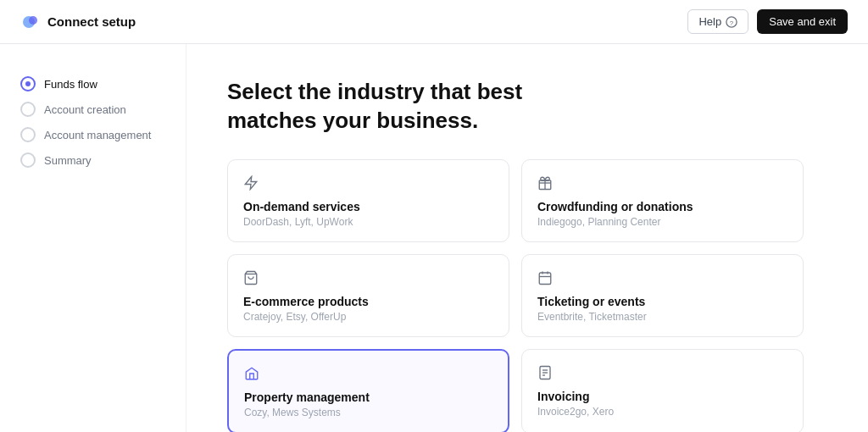  Describe the element at coordinates (368, 222) in the screenshot. I see `card-subtitle-on-demand: DoorDash, Lyft, UpWork` at that location.